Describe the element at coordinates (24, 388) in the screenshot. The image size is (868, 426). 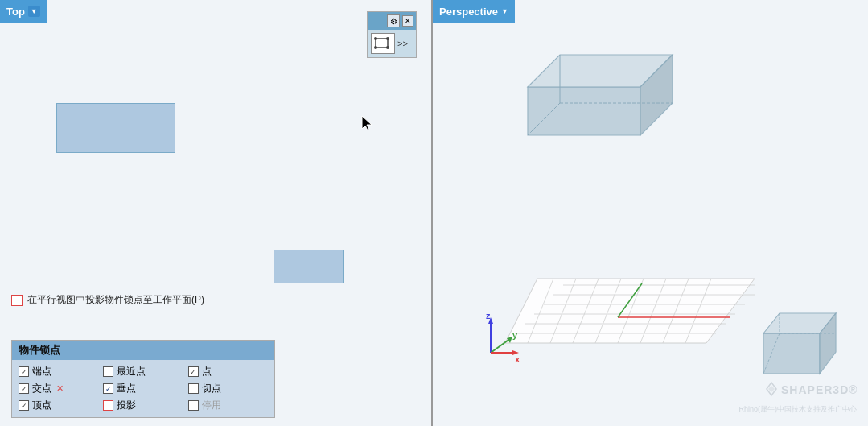
I see `osnap-checkbox-intersection` at that location.